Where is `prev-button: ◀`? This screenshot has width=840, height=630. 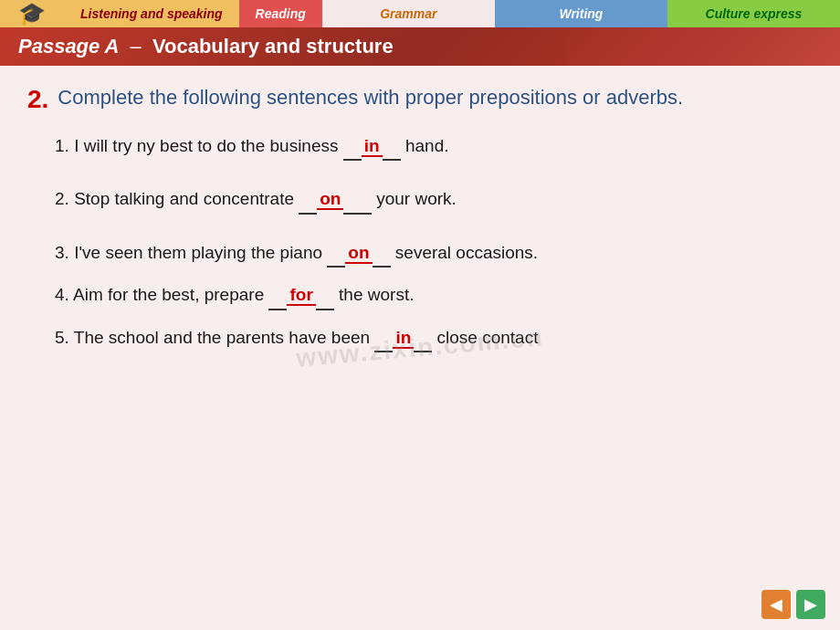 prev-button: ◀ is located at coordinates (776, 604).